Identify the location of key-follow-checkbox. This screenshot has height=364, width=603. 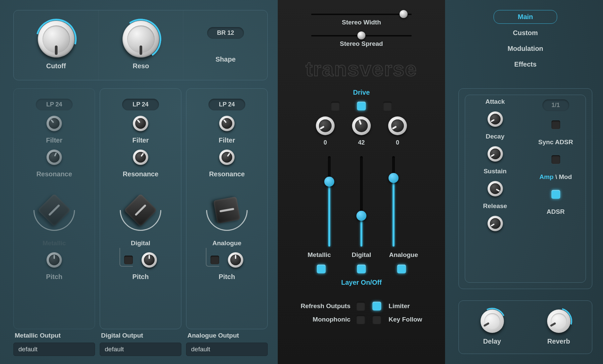
(377, 320).